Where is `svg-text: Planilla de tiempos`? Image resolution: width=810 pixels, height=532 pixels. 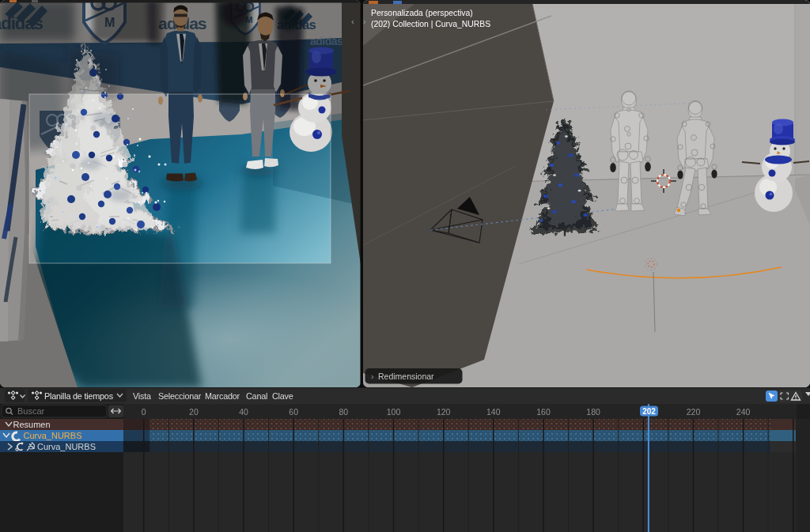 svg-text: Planilla de tiempos is located at coordinates (79, 396).